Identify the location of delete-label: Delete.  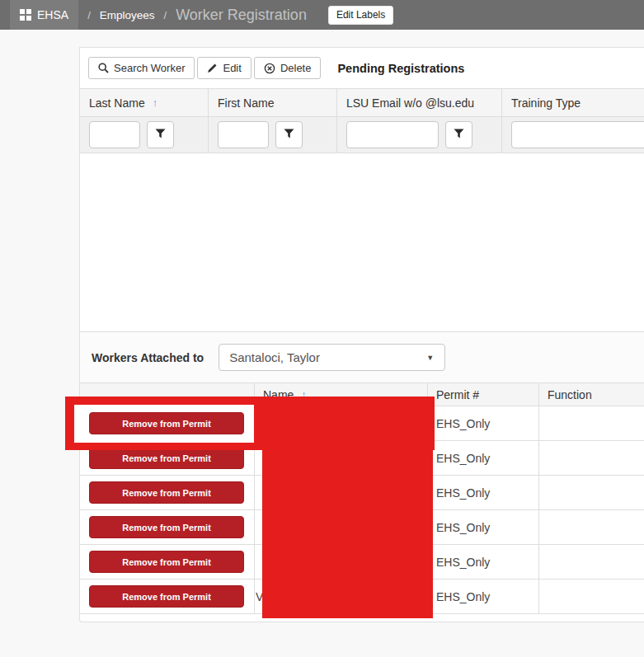
(296, 68).